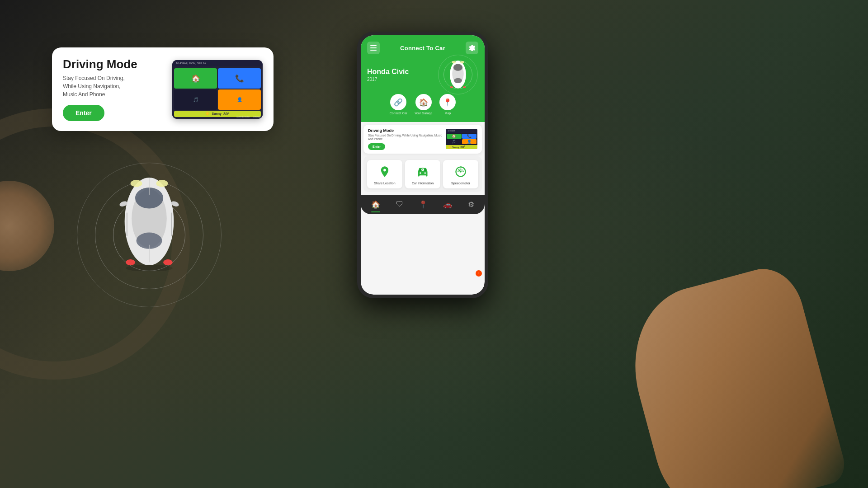 The width and height of the screenshot is (868, 488). I want to click on mini-home: 🏠, so click(454, 136).